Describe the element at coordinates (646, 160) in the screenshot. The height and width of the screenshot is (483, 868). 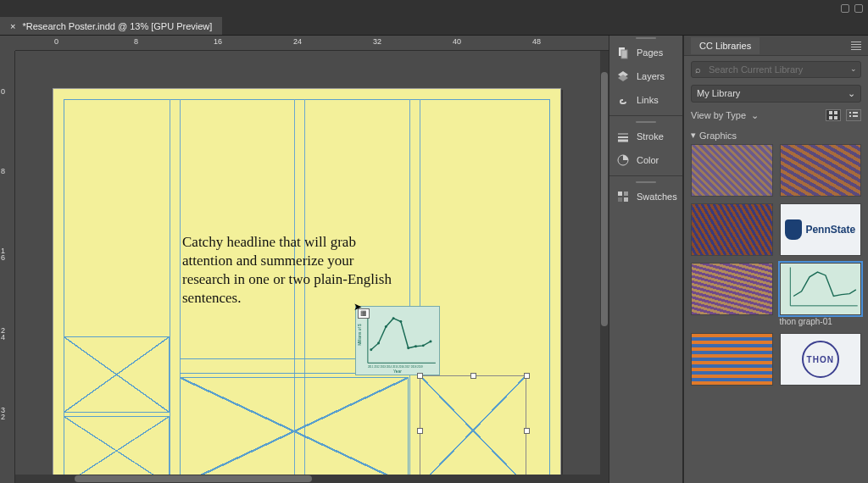
I see `dock-item-color: Color` at that location.